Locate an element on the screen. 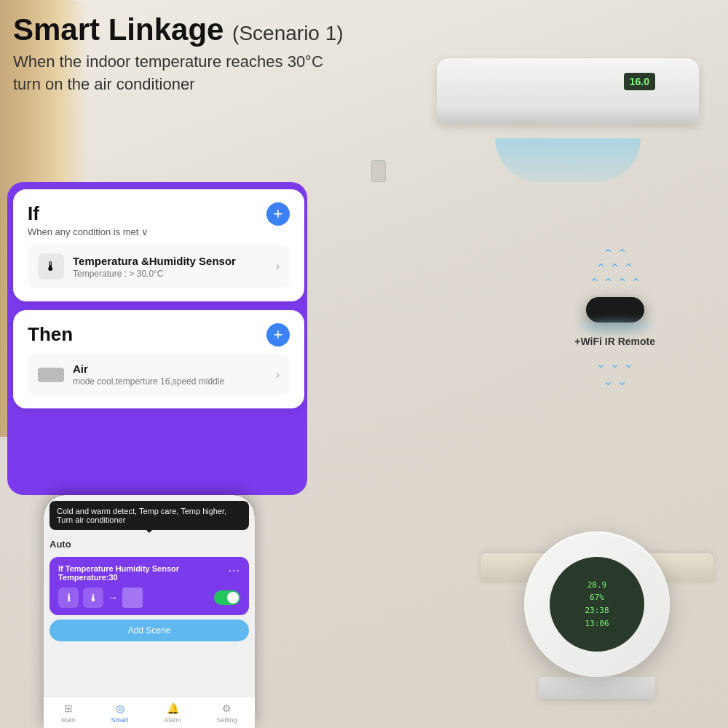  phone-automation-card: If Temperature Humidity Sensor Temperatu… is located at coordinates (149, 586).